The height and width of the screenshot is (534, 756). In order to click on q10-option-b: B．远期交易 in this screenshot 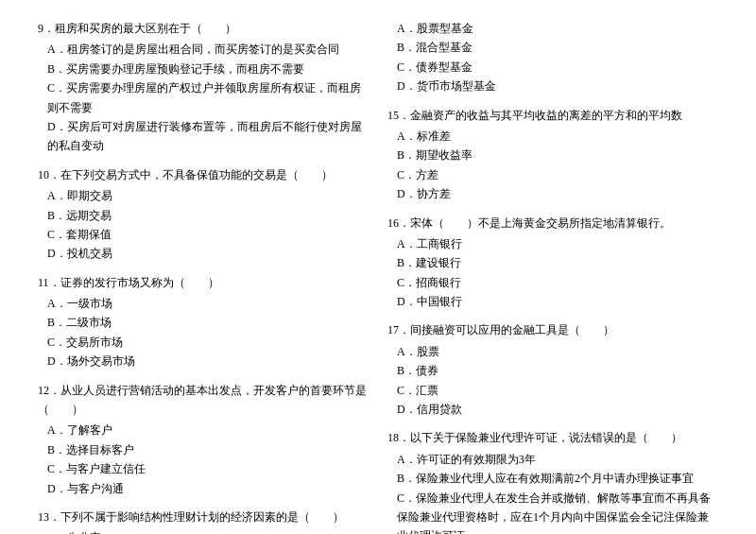, I will do `click(208, 215)`.